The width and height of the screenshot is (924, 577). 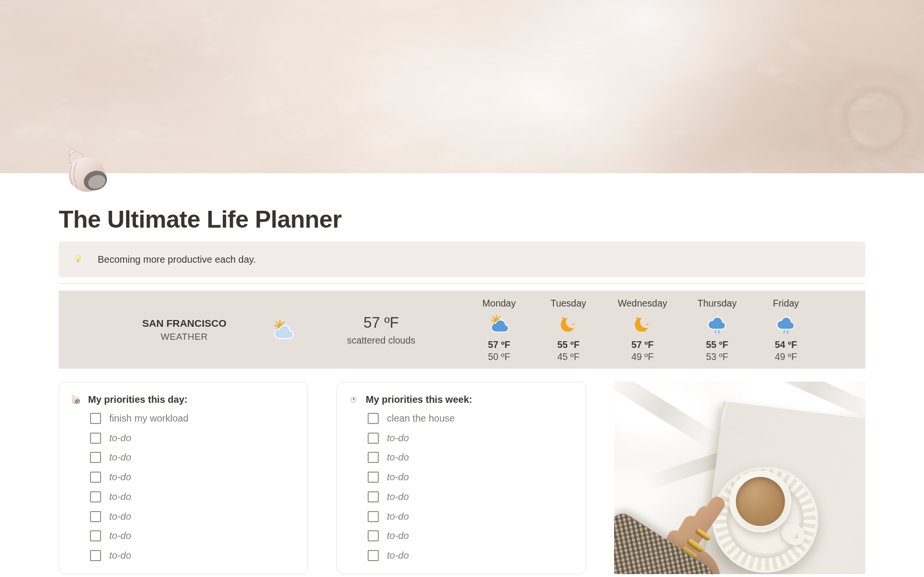 What do you see at coordinates (786, 330) in the screenshot?
I see `forecast-friday: Friday54 ºF49 ºF` at bounding box center [786, 330].